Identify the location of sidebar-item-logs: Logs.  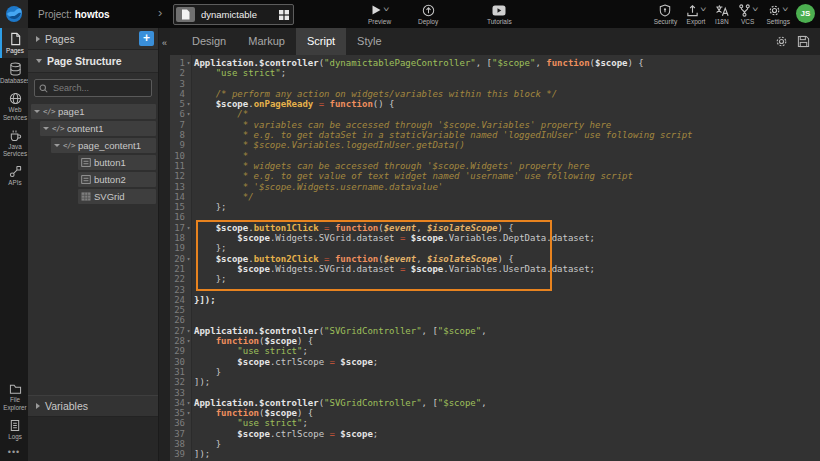
(14, 430).